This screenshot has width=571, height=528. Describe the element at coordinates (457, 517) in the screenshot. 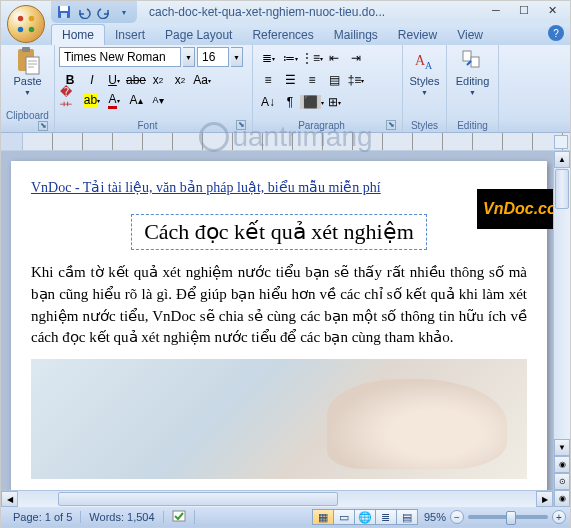

I see `zoom-out-button: −` at that location.